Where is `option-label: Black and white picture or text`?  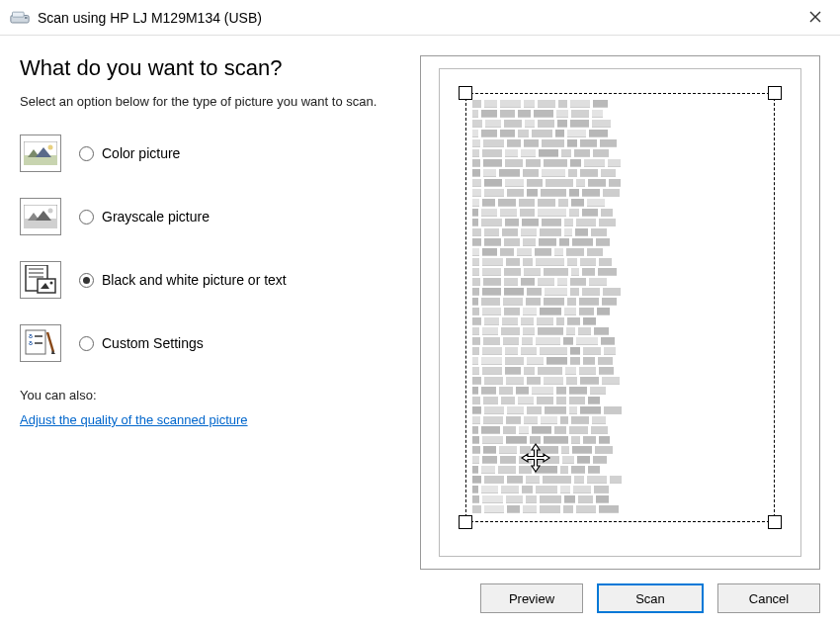
option-label: Black and white picture or text is located at coordinates (194, 280).